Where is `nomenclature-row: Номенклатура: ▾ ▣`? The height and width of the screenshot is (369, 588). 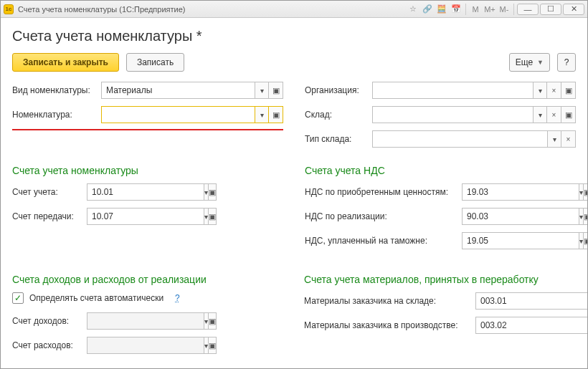 nomenclature-row: Номенклатура: ▾ ▣ is located at coordinates (148, 118).